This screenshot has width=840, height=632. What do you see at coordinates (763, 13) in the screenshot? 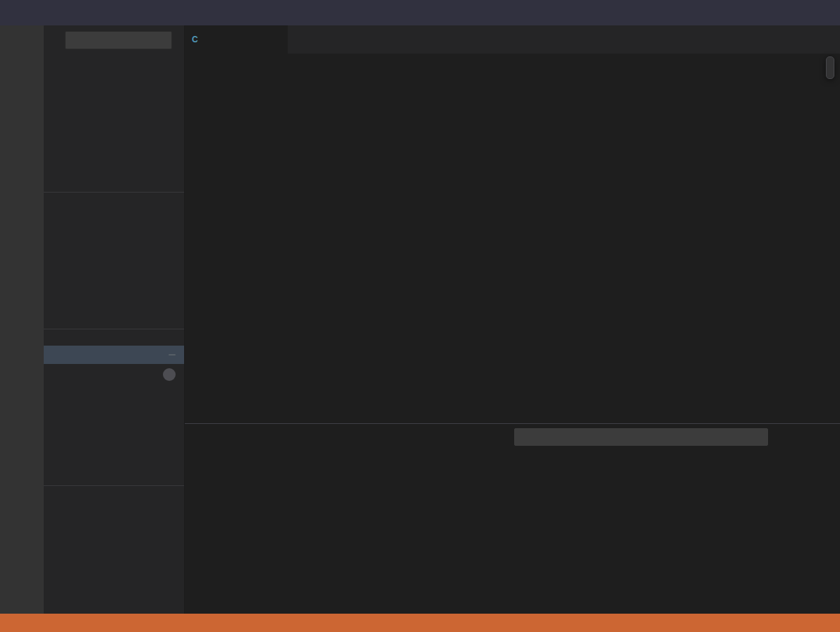
I see `minimize-icon` at bounding box center [763, 13].